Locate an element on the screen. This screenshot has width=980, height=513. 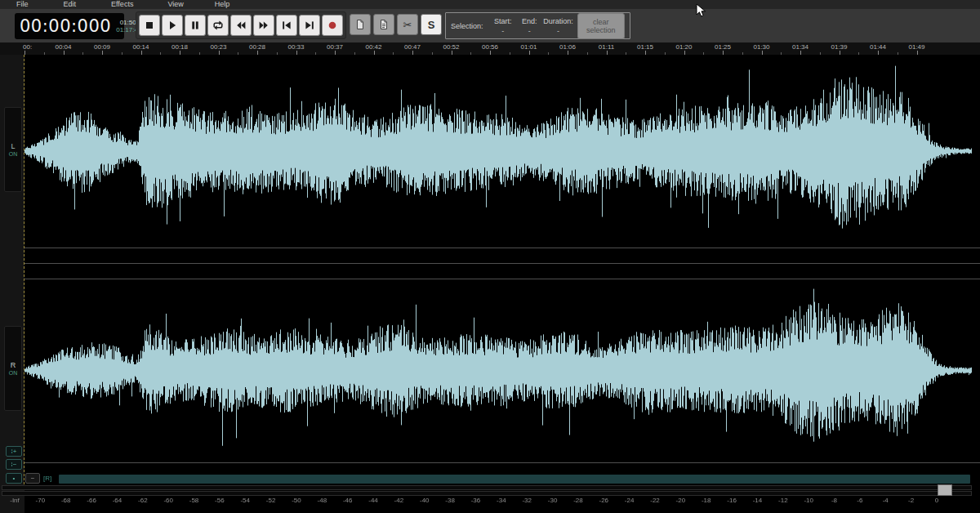
menu-item-edit: Edit is located at coordinates (70, 5).